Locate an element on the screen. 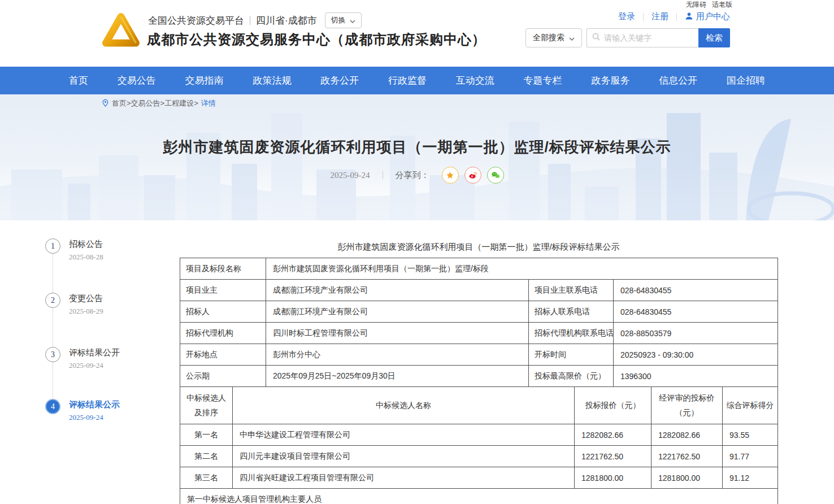  timeline-step-result-publicity: 4 评标结果公示 2025-09-24 is located at coordinates (82, 410).